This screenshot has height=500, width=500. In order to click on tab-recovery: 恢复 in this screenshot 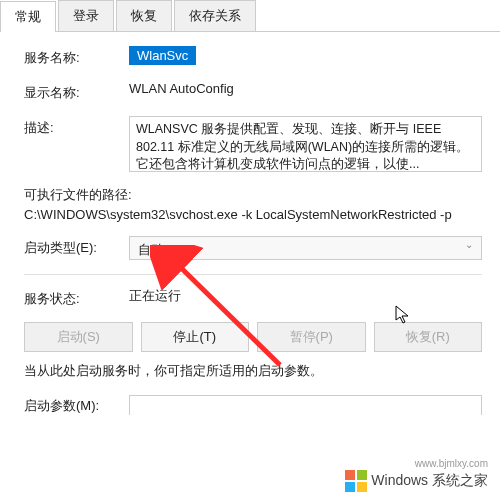, I will do `click(144, 16)`.